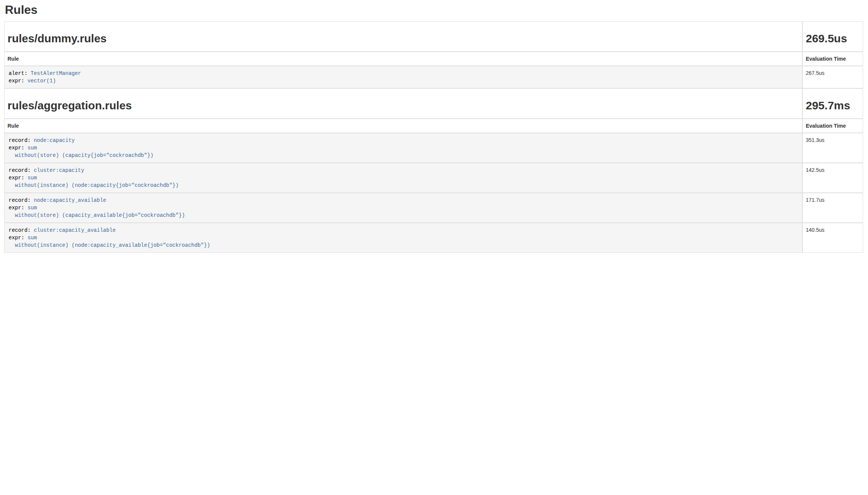 The width and height of the screenshot is (868, 495). What do you see at coordinates (97, 212) in the screenshot?
I see `rule-link: sum without(store) (capacity_available{j…` at bounding box center [97, 212].